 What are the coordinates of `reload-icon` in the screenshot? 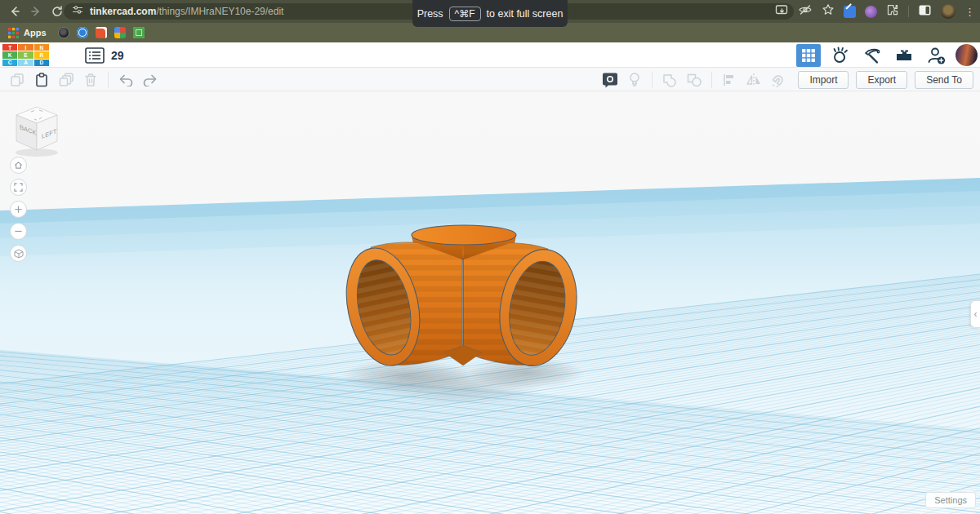 It's located at (57, 11).